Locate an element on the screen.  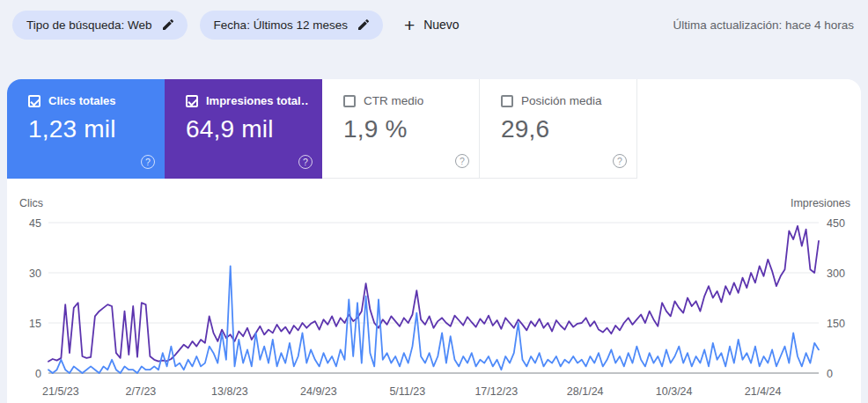
x-axis-date-label: 5/11/23 is located at coordinates (407, 392).